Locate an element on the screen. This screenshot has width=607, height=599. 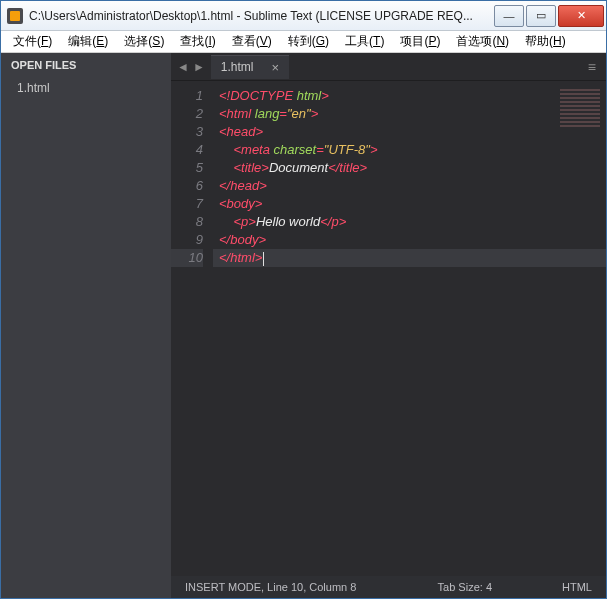
line-number: 4 is located at coordinates (187, 150).